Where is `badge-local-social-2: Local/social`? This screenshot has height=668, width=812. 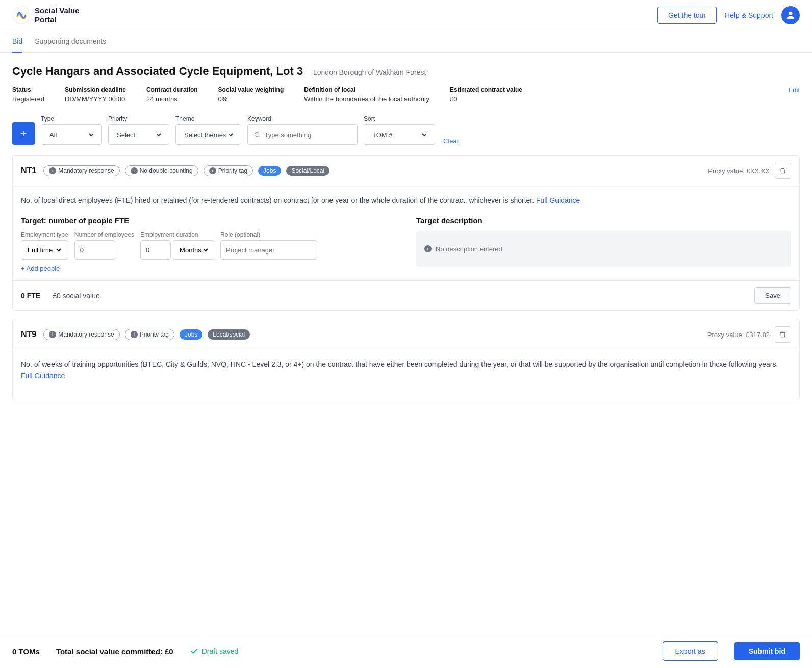 badge-local-social-2: Local/social is located at coordinates (229, 335).